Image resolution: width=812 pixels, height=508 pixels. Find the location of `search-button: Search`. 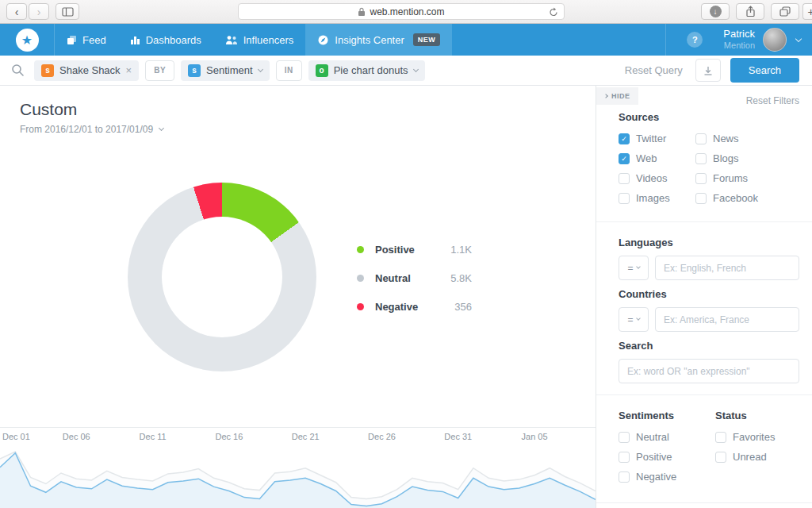

search-button: Search is located at coordinates (764, 70).